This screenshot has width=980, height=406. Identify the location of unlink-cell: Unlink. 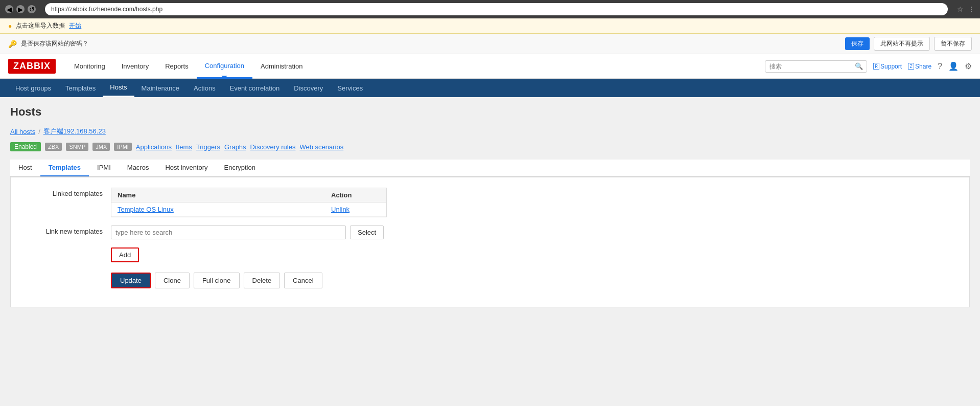
(356, 210).